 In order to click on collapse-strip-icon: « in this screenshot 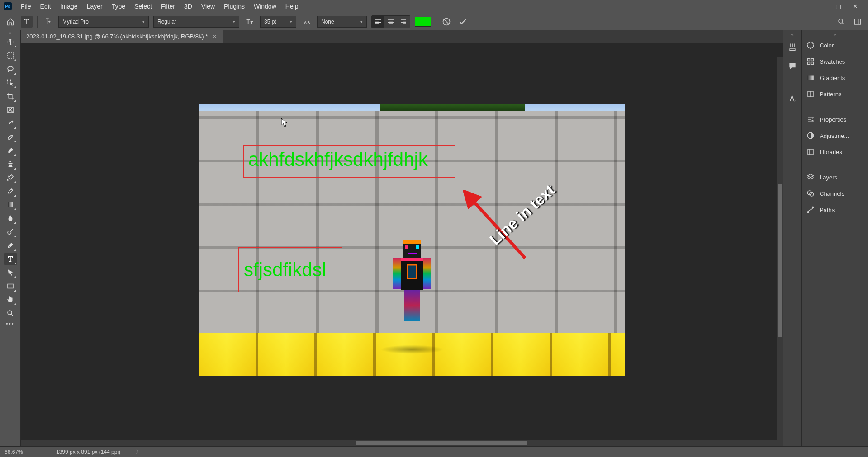, I will do `click(792, 34)`.